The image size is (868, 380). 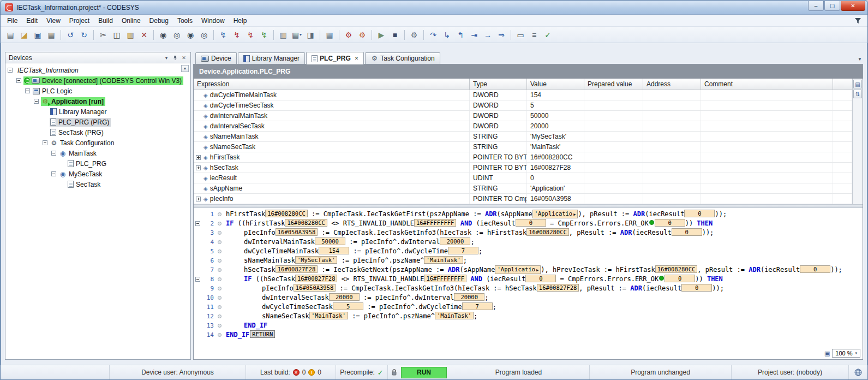 What do you see at coordinates (240, 21) in the screenshot?
I see `menu-help: Help` at bounding box center [240, 21].